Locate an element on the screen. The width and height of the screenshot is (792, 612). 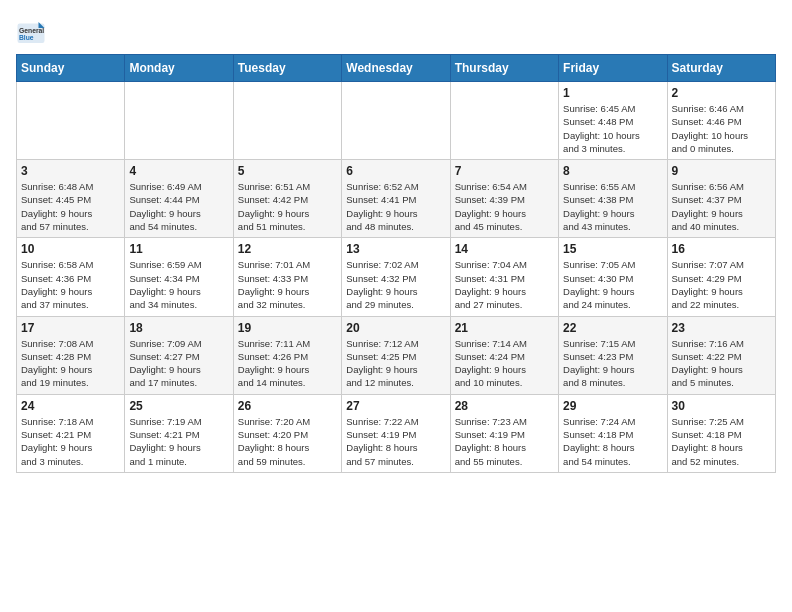
day-info: Sunrise: 7:02 AM Sunset: 4:32 PM Dayligh… is located at coordinates (396, 284).